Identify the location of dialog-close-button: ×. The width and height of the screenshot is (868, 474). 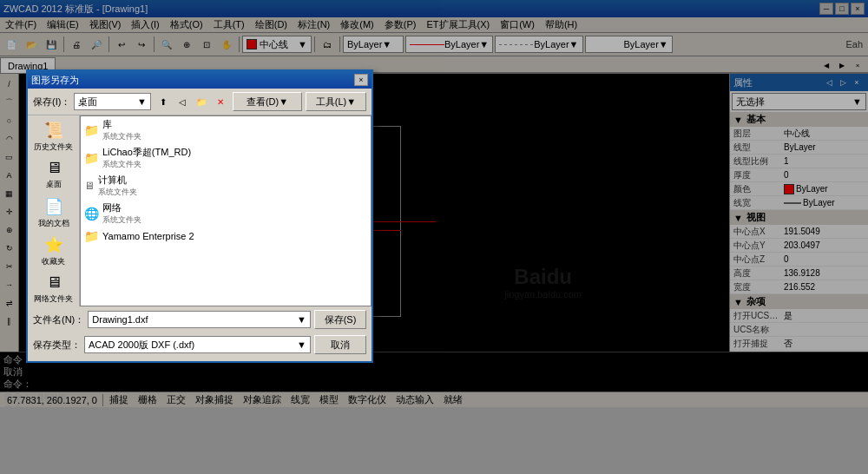
(361, 80).